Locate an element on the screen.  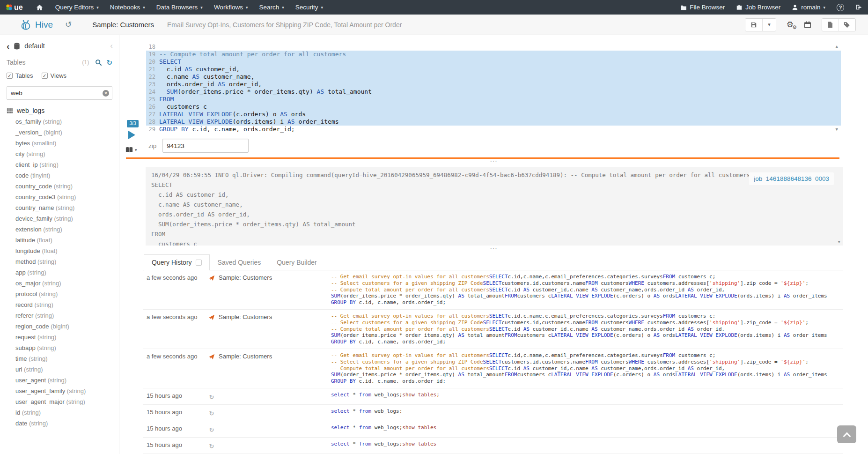
database-name: default is located at coordinates (35, 46).